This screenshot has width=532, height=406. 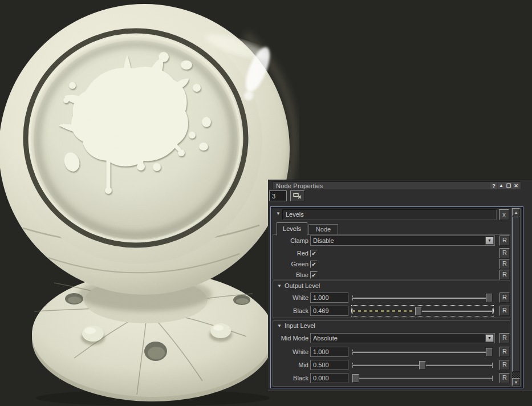 I want to click on reset-input-black-button: R, so click(x=505, y=378).